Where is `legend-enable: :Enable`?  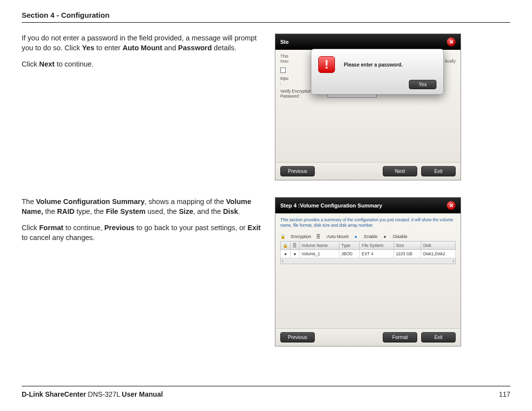
legend-enable: :Enable is located at coordinates (370, 237).